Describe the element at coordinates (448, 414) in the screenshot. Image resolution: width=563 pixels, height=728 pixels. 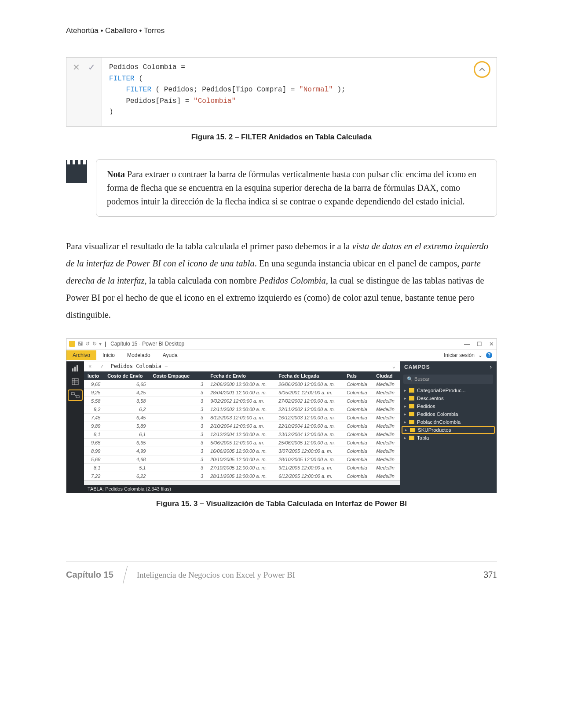
I see `field-item: ▸Pedidos Colombia` at that location.